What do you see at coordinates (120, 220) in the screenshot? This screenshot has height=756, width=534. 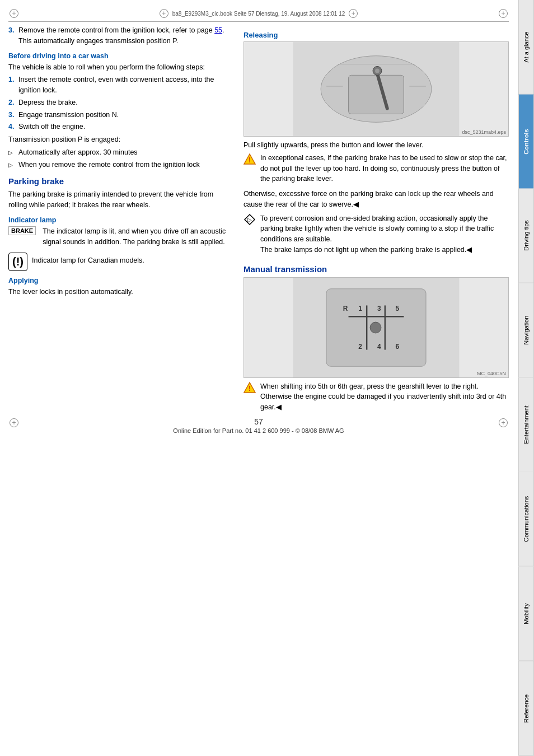 I see `indicator-lamp-heading: Indicator lamp` at bounding box center [120, 220].